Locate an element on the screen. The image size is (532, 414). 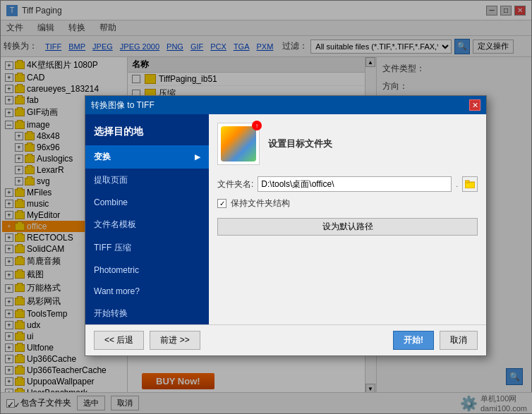
dialog-right-header: ! 设置目标文件夹 is located at coordinates (347, 144).